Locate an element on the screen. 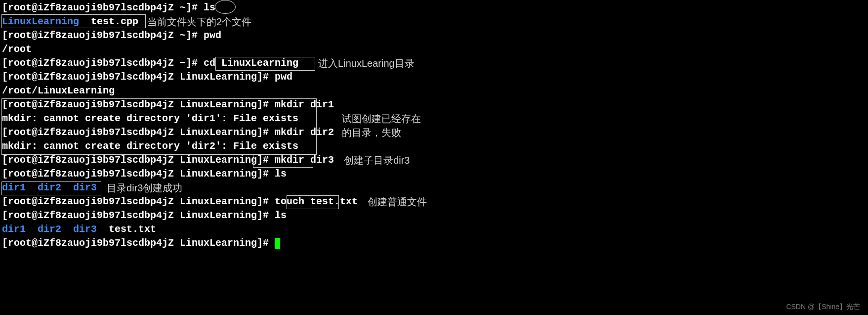 This screenshot has height=315, width=868. line-ls-output: LinuxLearning test.cpp 当前文件夹下的2个文件 is located at coordinates (434, 22).